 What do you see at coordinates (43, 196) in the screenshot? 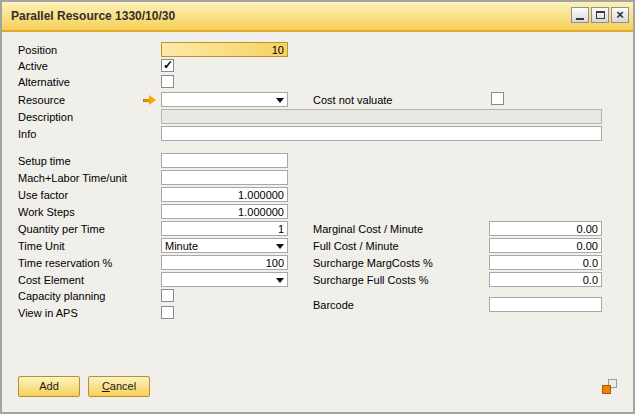
I see `use-factor-label: Use factor` at bounding box center [43, 196].